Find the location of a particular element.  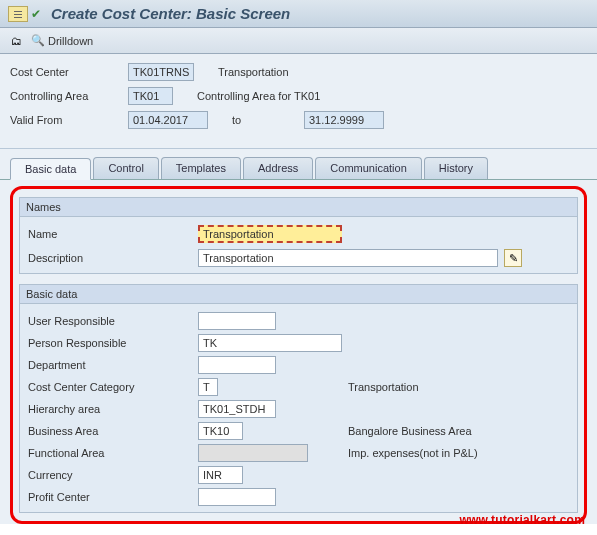

drilldown-button: 🔍 Drilldown is located at coordinates (62, 41).